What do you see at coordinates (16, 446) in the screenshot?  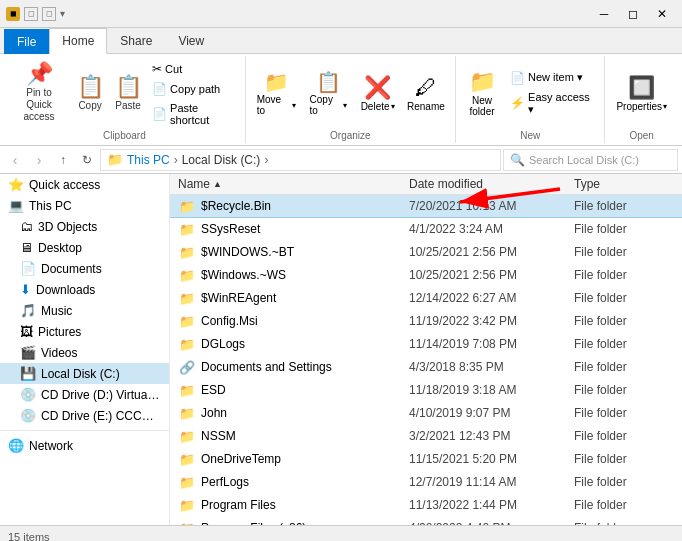 I see `network-icon: 🌐` at bounding box center [16, 446].